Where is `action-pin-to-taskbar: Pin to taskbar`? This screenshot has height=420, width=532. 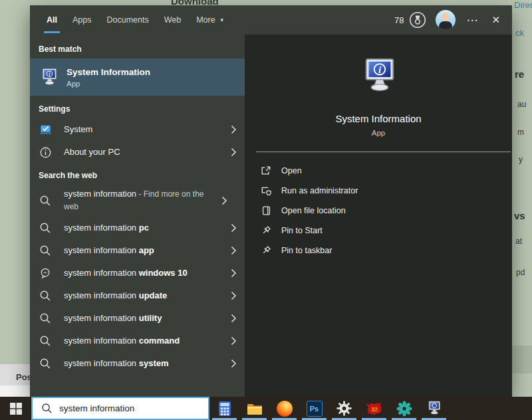
action-pin-to-taskbar: Pin to taskbar is located at coordinates (386, 251).